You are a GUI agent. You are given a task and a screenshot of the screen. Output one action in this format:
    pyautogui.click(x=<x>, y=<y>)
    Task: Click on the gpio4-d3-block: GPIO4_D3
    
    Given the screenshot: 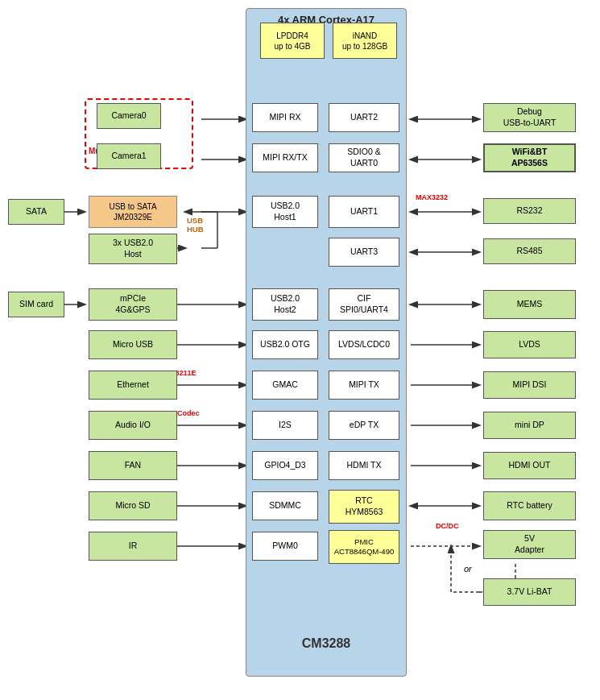 What is the action you would take?
    pyautogui.click(x=285, y=466)
    